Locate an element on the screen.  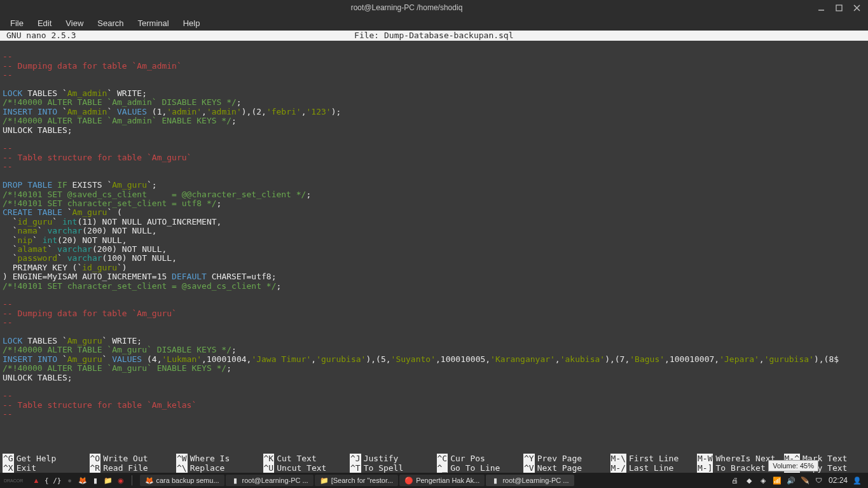
task-icon: 🦊 is located at coordinates (149, 480).